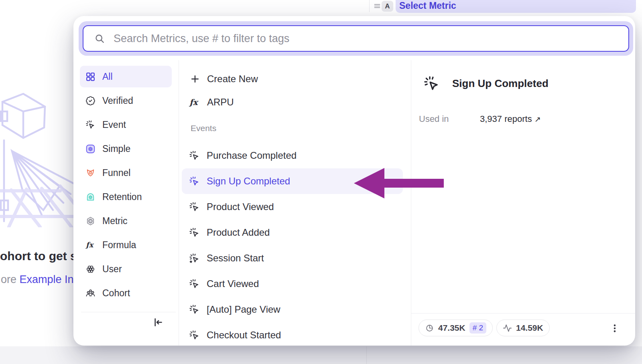  I want to click on select-metric-trigger: Select Metric, so click(516, 6).